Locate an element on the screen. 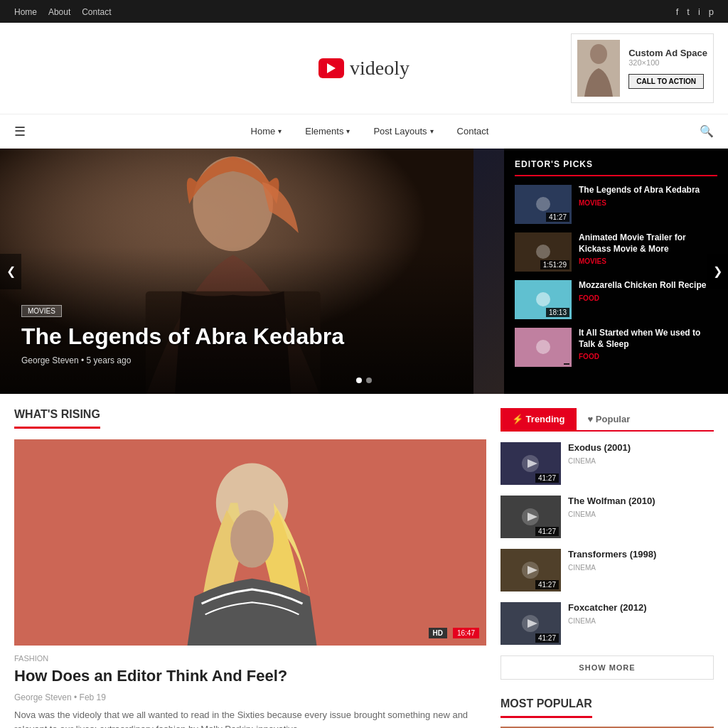 Image resolution: width=728 pixels, height=728 pixels. hd-badge: HD is located at coordinates (438, 633).